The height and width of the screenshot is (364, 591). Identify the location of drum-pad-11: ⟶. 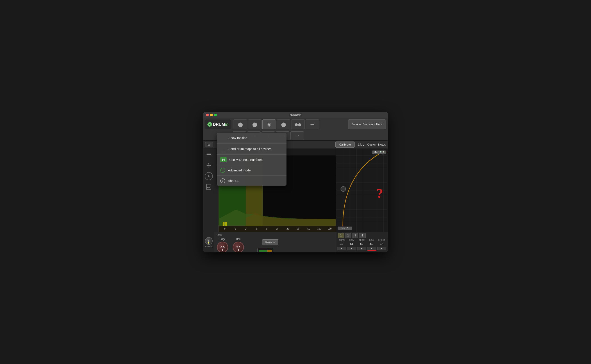
(297, 136).